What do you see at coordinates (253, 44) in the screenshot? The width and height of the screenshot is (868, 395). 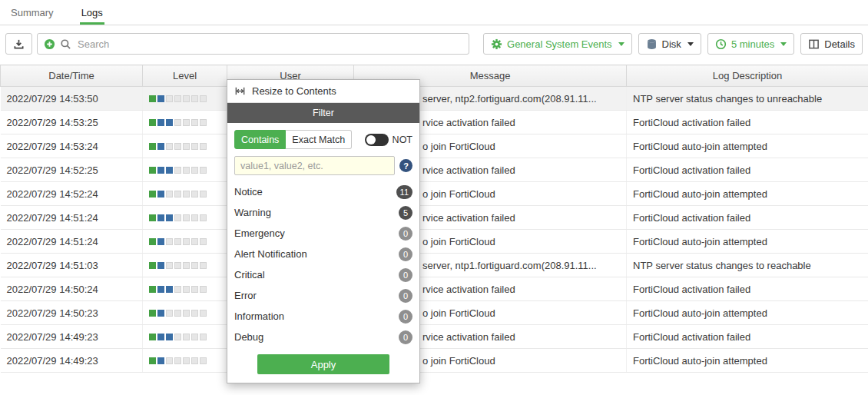 I see `search-box` at bounding box center [253, 44].